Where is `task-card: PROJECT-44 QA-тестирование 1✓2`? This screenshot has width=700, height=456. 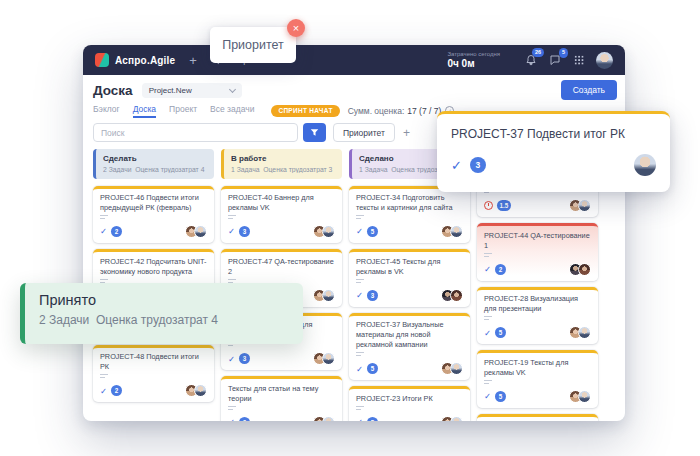 task-card: PROJECT-44 QA-тестирование 1✓2 is located at coordinates (538, 252).